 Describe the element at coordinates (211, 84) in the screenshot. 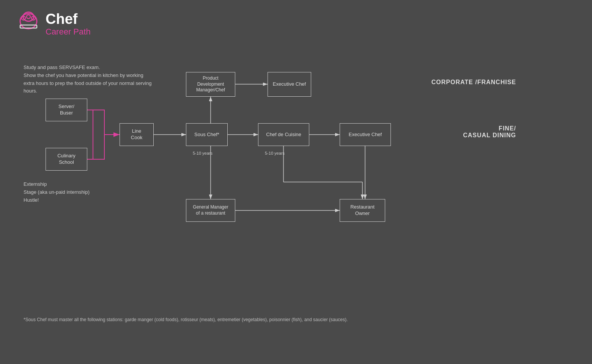

I see `box-product-label: ProductDevelopmentManager/Chef` at that location.